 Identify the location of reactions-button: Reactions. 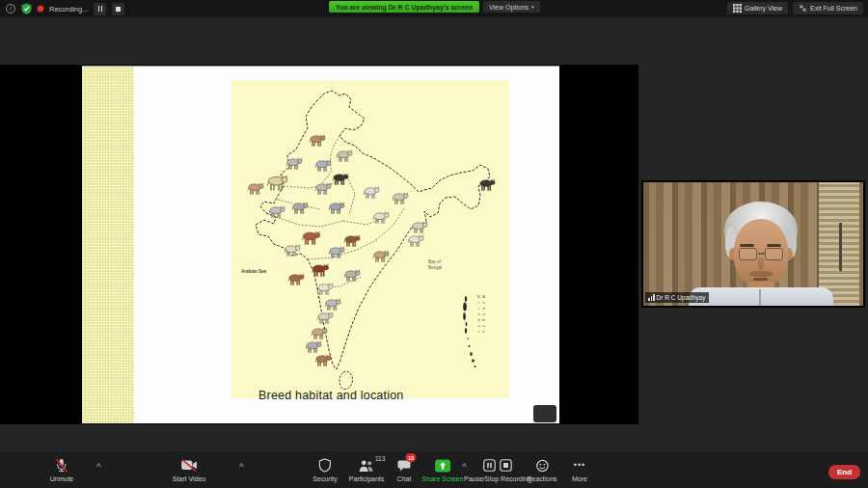
(542, 471).